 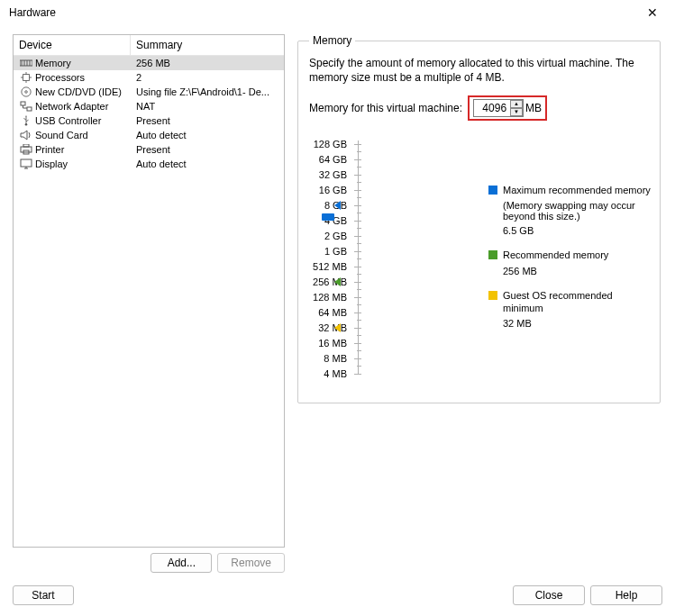 I want to click on scale-label: 1 GB, so click(x=331, y=252).